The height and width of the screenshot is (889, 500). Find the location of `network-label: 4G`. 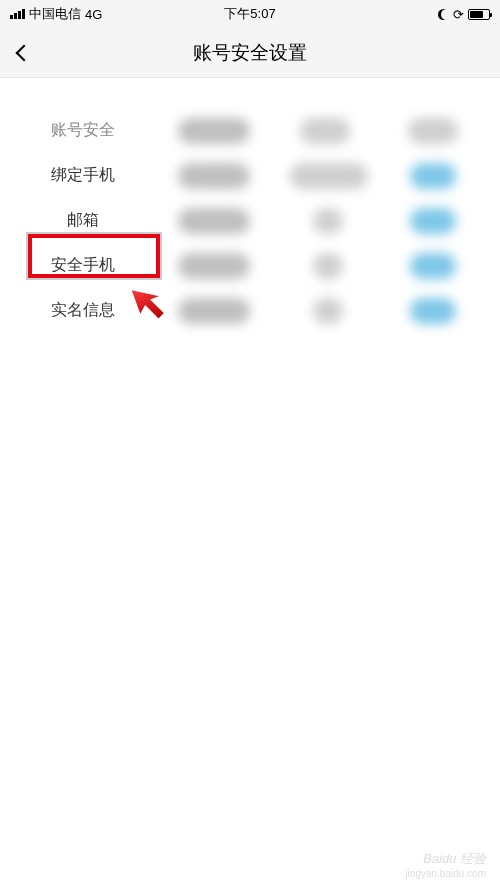

network-label: 4G is located at coordinates (94, 14).